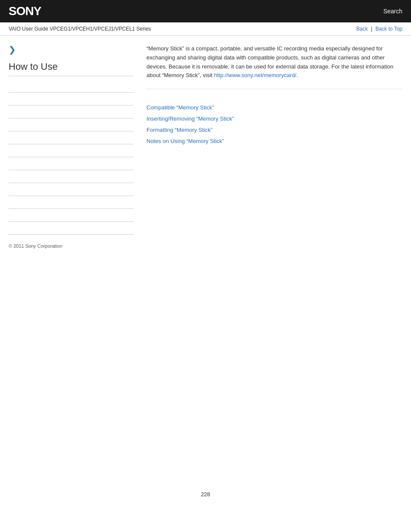  I want to click on sidebar-title: How to Use, so click(71, 69).